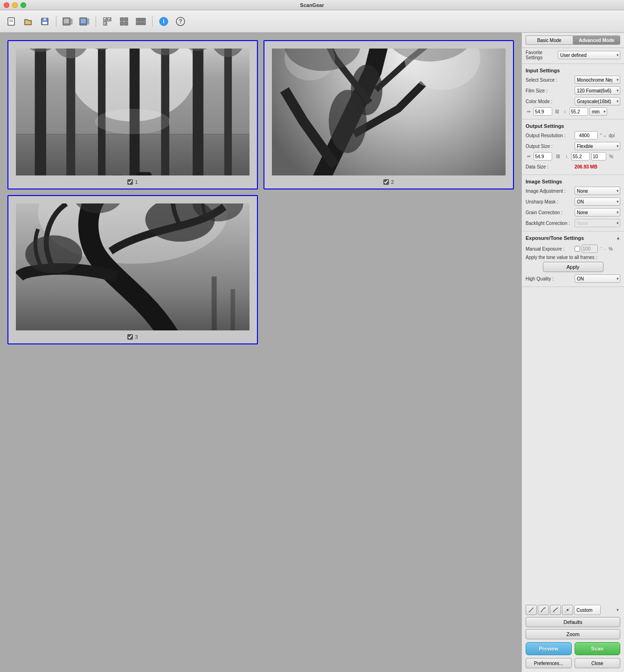 This screenshot has height=672, width=624. I want to click on high-quality-select: ON, so click(597, 279).